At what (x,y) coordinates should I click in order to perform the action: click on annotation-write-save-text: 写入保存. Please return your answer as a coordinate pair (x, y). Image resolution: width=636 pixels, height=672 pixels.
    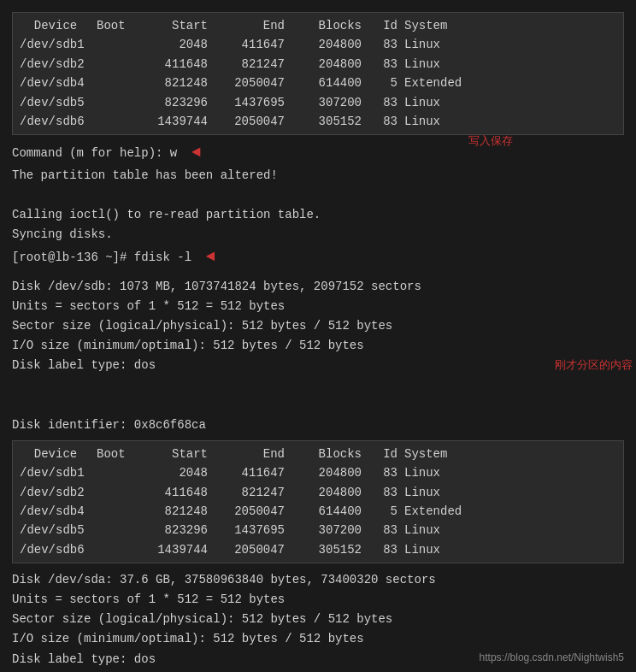
    Looking at the image, I should click on (491, 141).